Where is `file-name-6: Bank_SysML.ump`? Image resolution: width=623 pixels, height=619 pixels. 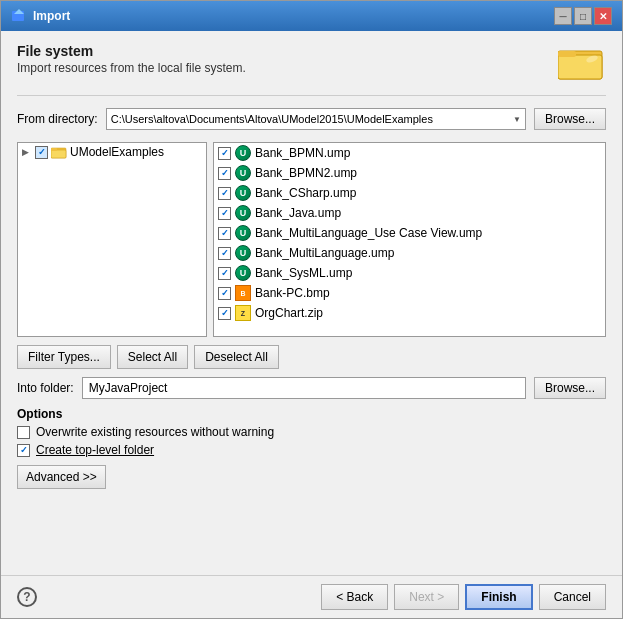 file-name-6: Bank_SysML.ump is located at coordinates (304, 273).